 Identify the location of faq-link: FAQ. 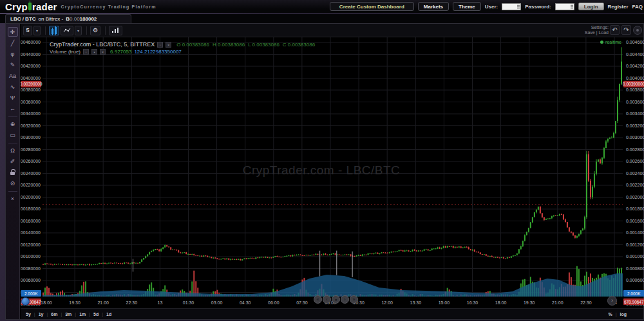
(638, 6).